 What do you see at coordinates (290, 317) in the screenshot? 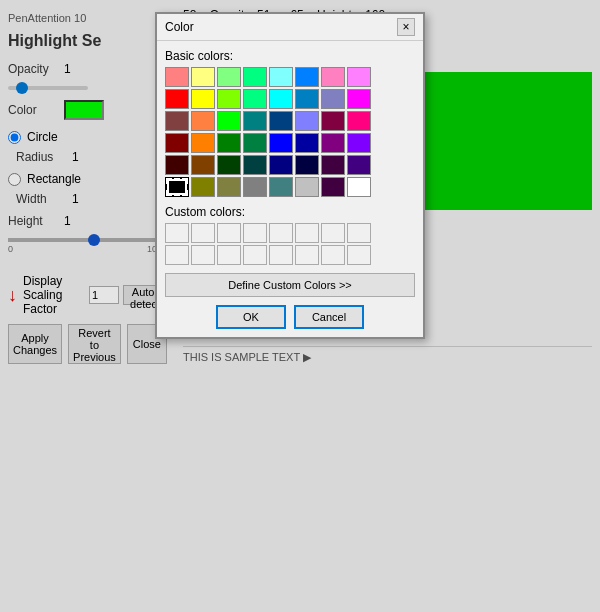
I see `dialog-bottom-buttons: OK Cancel` at bounding box center [290, 317].